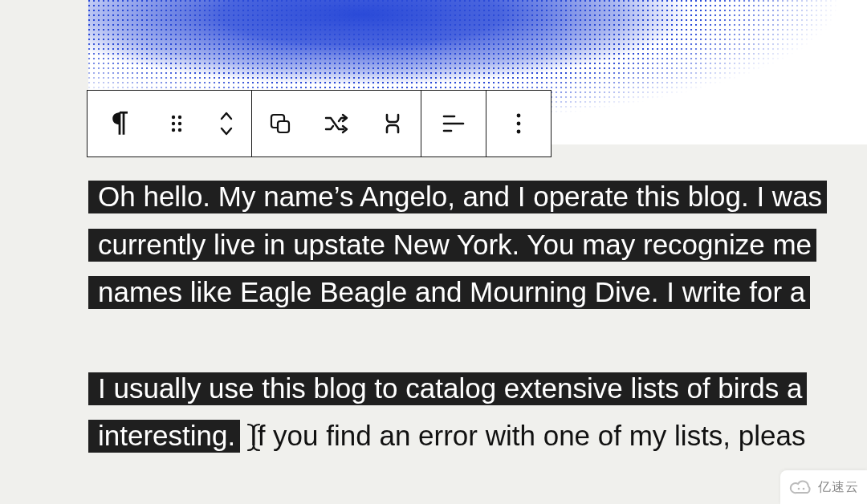 The image size is (867, 504). What do you see at coordinates (336, 124) in the screenshot?
I see `shuffle-button` at bounding box center [336, 124].